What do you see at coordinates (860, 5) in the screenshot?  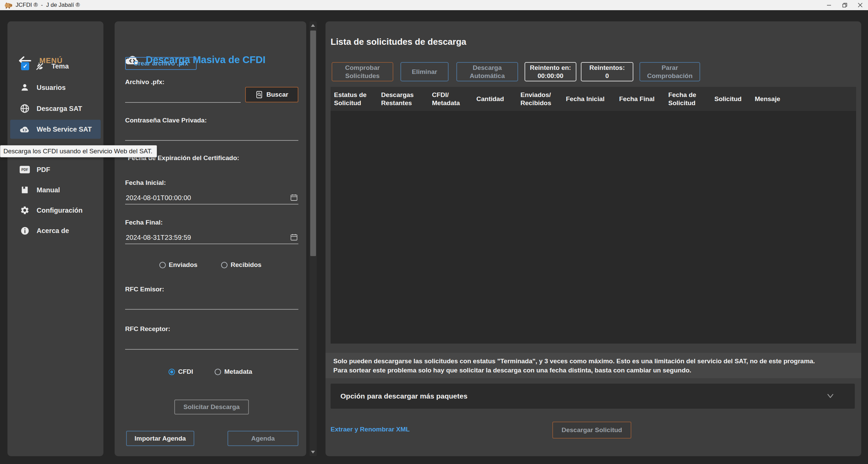 I see `close-button` at bounding box center [860, 5].